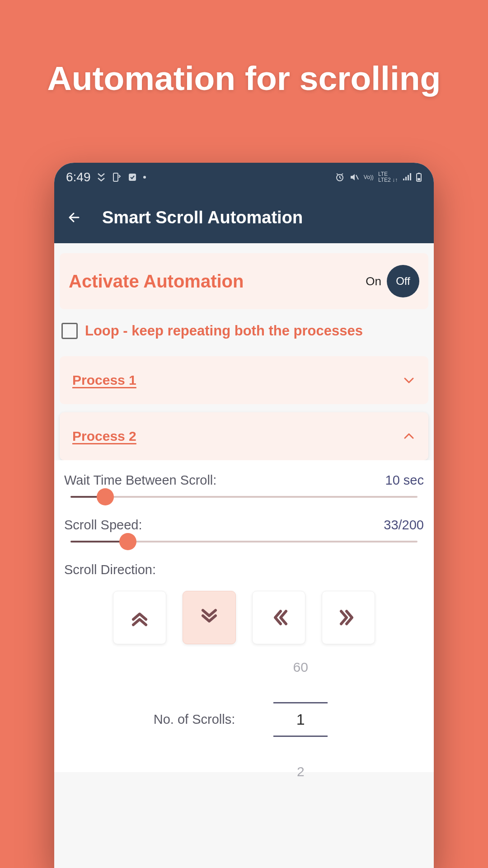 The width and height of the screenshot is (488, 868). Describe the element at coordinates (244, 177) in the screenshot. I see `status-bar: 6:49 Vo)) LTELTE2 ↓↑` at that location.